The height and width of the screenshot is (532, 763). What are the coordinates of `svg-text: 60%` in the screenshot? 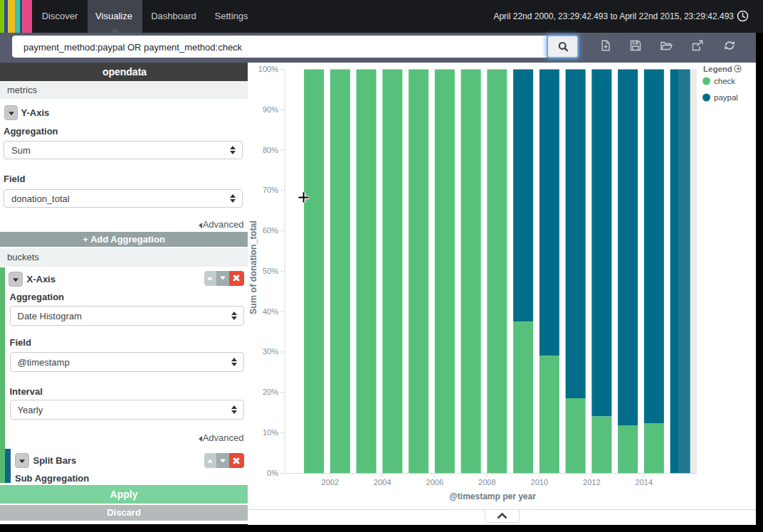 It's located at (270, 230).